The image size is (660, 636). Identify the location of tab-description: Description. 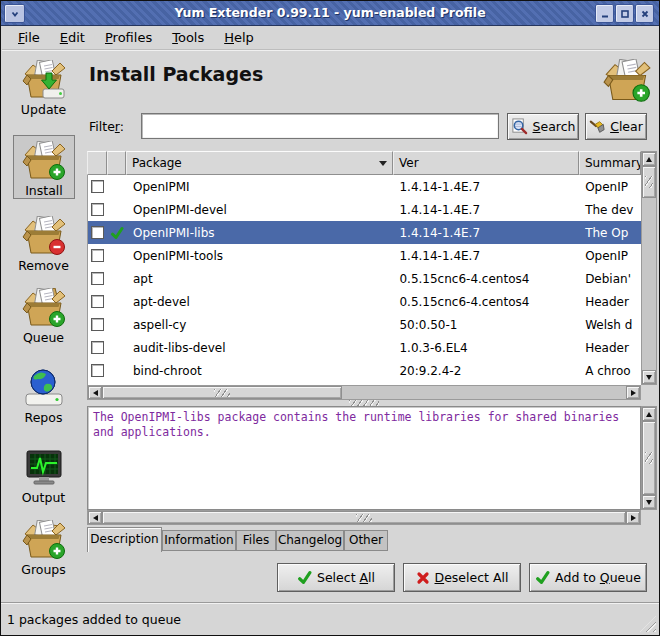
(124, 540).